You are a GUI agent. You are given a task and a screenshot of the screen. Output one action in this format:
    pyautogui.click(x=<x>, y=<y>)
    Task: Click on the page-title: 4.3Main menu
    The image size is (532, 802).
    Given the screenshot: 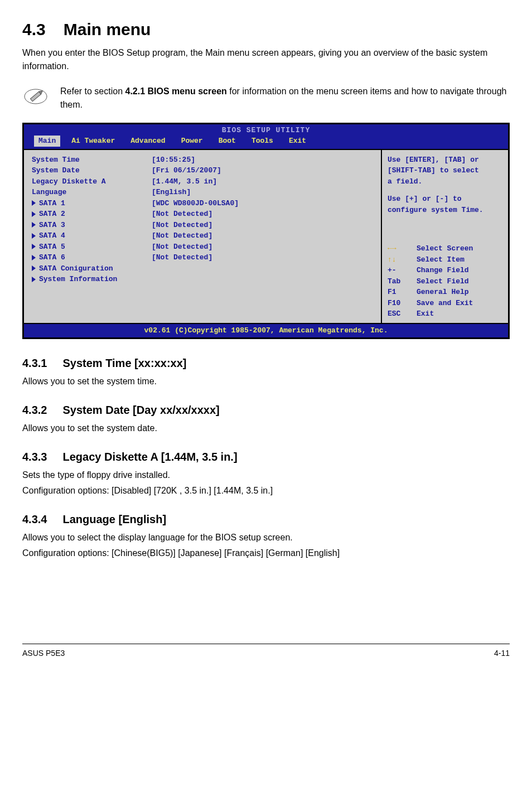 What is the action you would take?
    pyautogui.click(x=266, y=29)
    